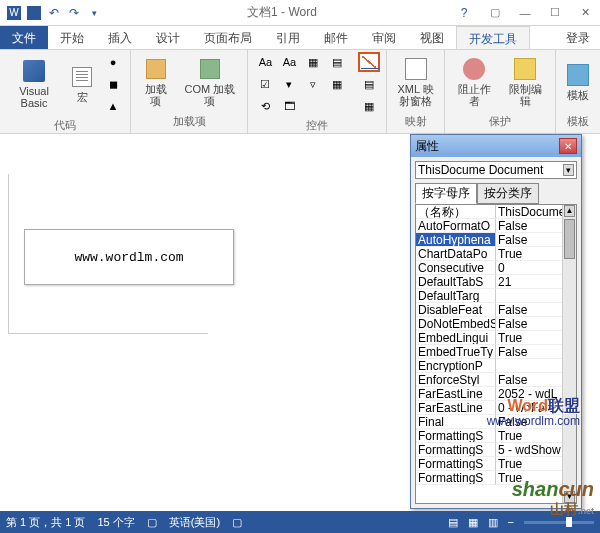  I want to click on tab-layout: 页面布局, so click(228, 38).